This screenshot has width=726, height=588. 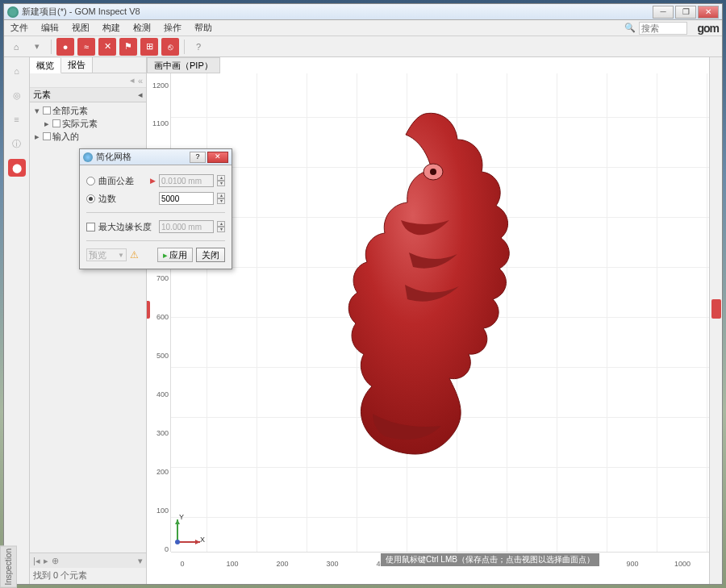 What do you see at coordinates (46, 561) in the screenshot?
I see `lower-play-icon: ▸` at bounding box center [46, 561].